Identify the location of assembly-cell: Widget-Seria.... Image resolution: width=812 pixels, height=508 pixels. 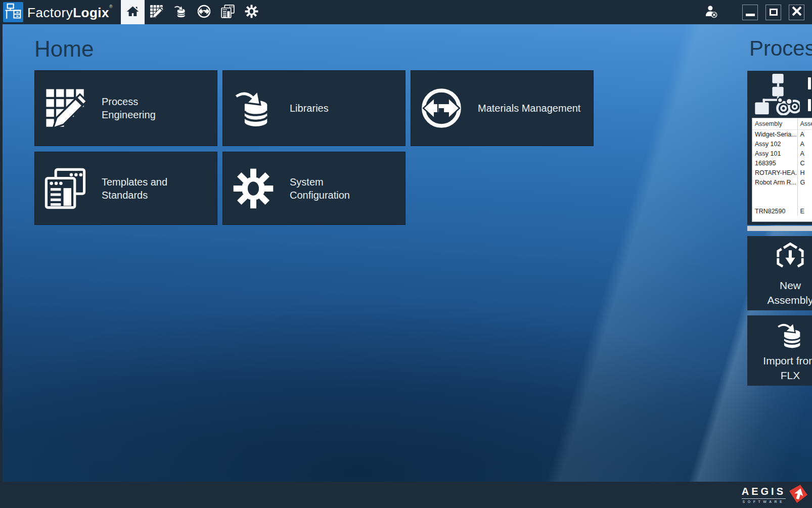
(775, 134).